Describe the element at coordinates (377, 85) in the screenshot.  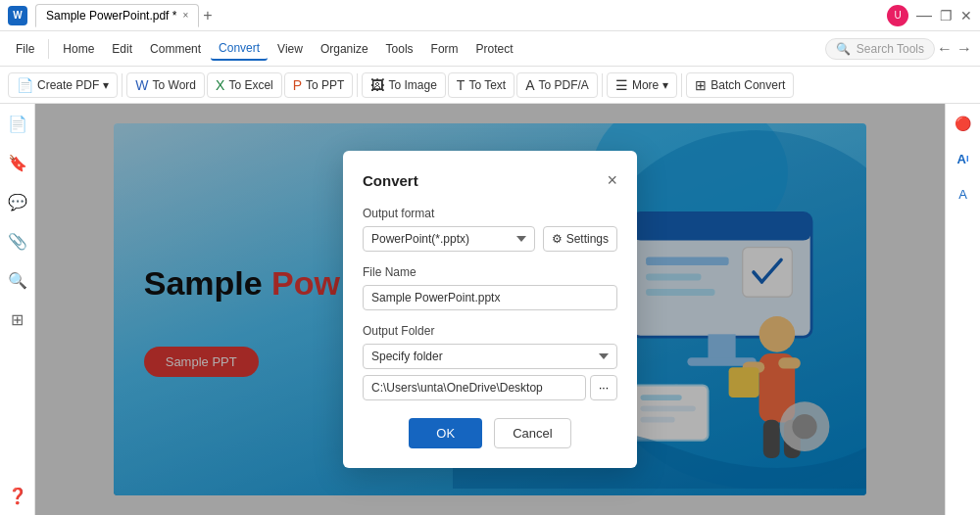
I see `to-image-icon: 🖼` at that location.